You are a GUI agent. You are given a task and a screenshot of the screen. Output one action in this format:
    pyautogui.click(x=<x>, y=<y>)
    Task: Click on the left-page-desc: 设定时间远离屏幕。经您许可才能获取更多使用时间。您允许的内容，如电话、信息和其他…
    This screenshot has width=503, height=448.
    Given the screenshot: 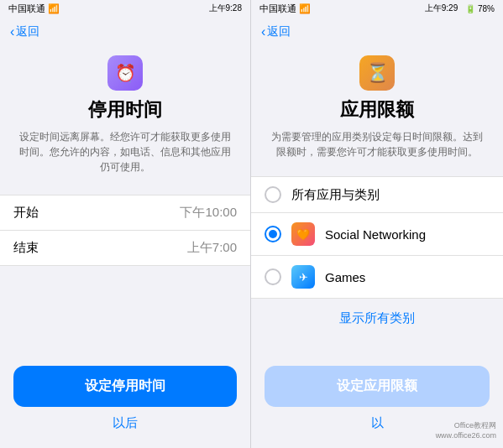 What is the action you would take?
    pyautogui.click(x=125, y=152)
    